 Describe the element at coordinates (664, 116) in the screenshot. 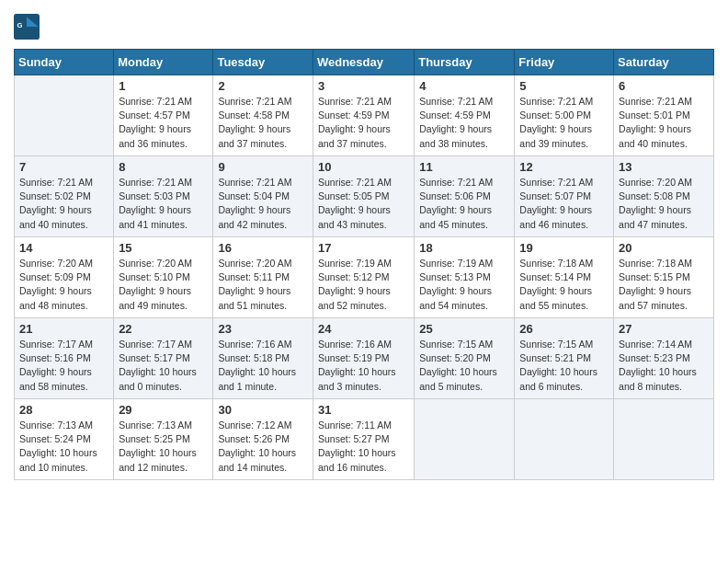

I see `calendar-cell: 6Sunrise: 7:21 AM Sunset: 5:01 PM Daylig…` at that location.